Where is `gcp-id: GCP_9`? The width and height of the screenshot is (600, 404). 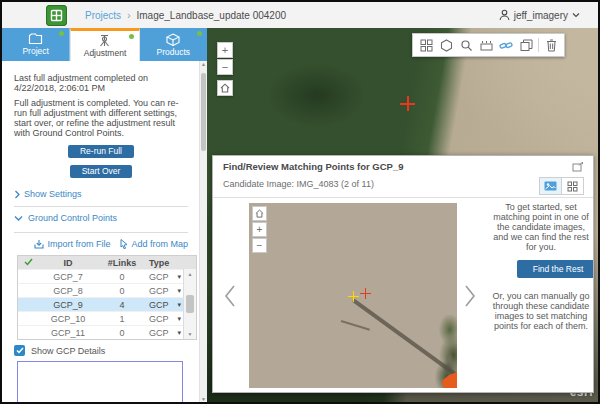 gcp-id: GCP_9 is located at coordinates (68, 305).